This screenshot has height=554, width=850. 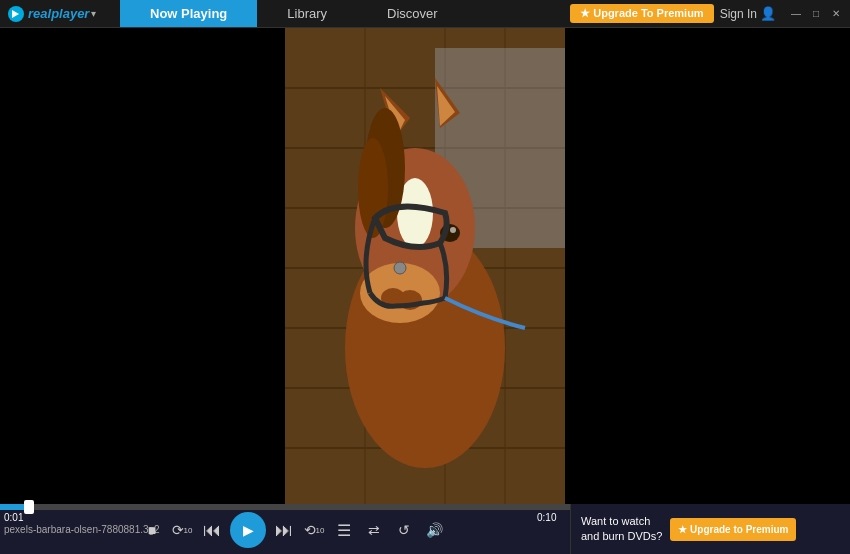 What do you see at coordinates (94, 14) in the screenshot?
I see `logo-dropdown-icon: ▾` at bounding box center [94, 14].